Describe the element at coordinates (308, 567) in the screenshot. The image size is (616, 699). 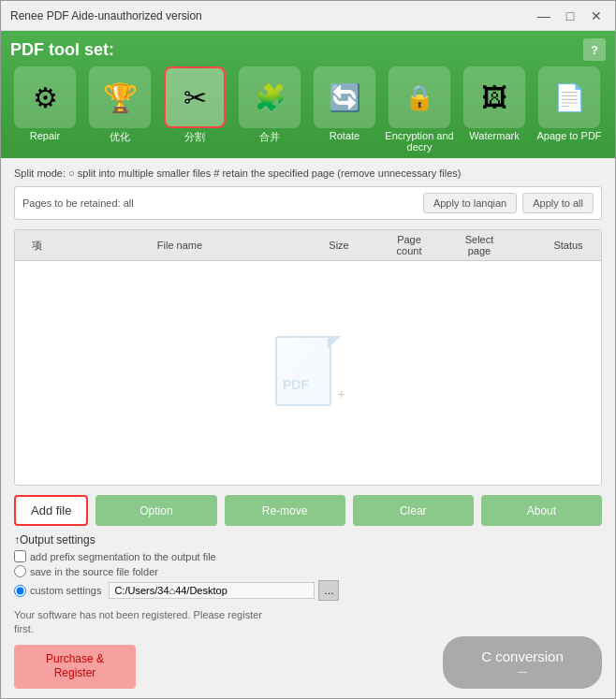
I see `output-settings: ↑Output settings add prefix segmentation…` at that location.